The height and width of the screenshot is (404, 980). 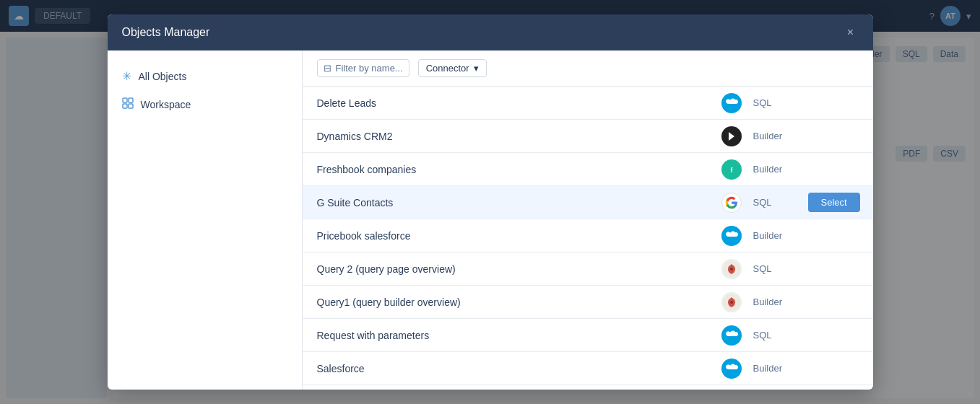 I want to click on filter-bar: ⊟ Filter by name... Connector ▾, so click(x=588, y=69).